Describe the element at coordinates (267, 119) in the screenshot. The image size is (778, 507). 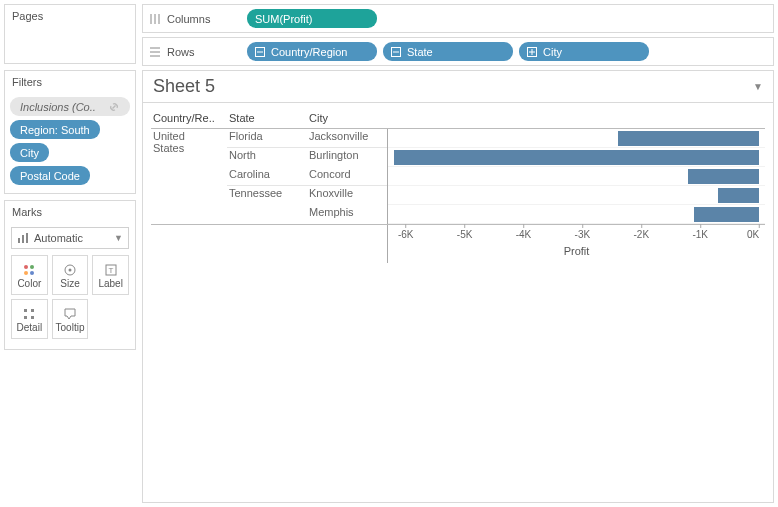
I see `header-state: State` at that location.